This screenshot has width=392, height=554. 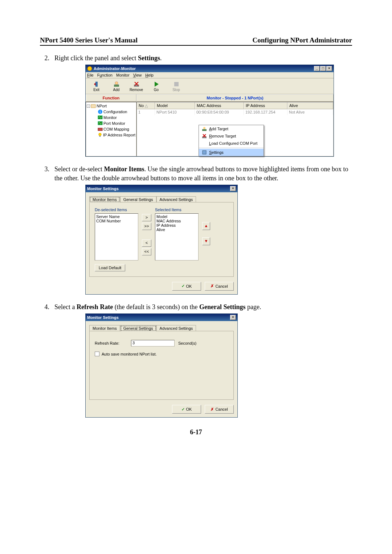 I want to click on seconds-label: Second(s), so click(x=187, y=343).